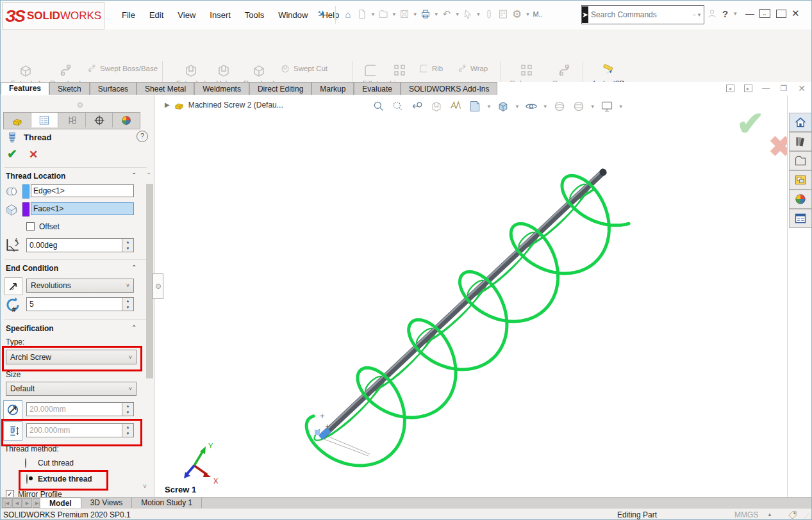 The image size is (812, 520). I want to click on custom-properties-button, so click(800, 218).